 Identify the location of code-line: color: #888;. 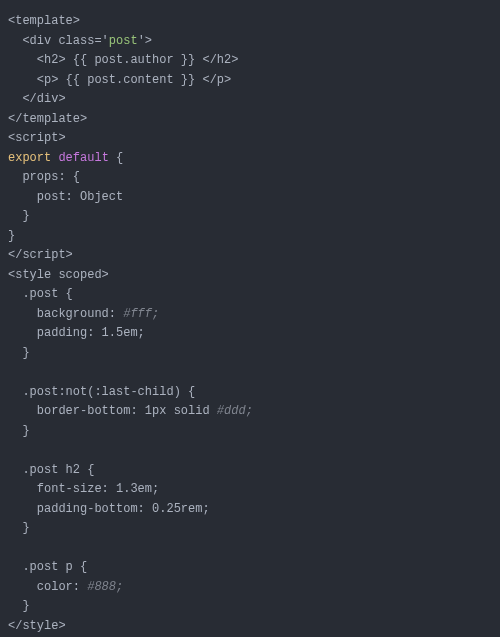
(66, 587).